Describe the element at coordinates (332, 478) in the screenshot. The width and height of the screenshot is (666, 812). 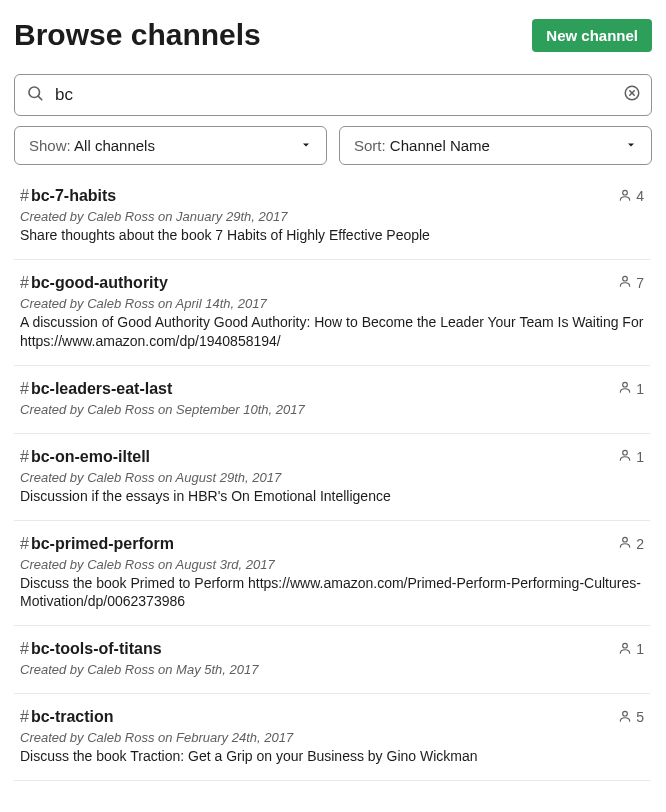
I see `channel-item: #bc-on-emo-iltell1Created by Caleb Ross …` at that location.